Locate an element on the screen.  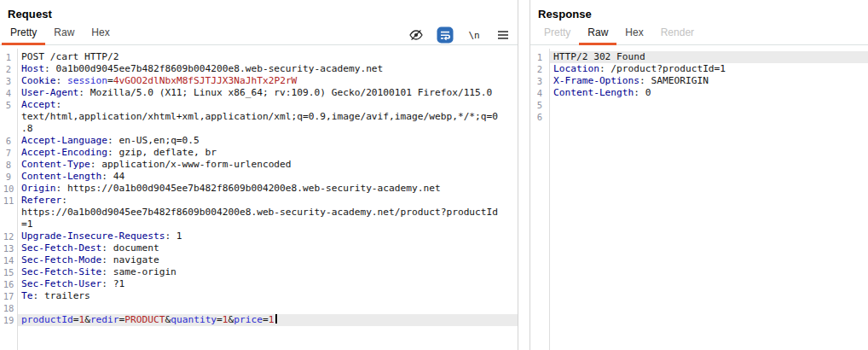
code-row: 14Sec-Fetch-Mode: navigate is located at coordinates (259, 260).